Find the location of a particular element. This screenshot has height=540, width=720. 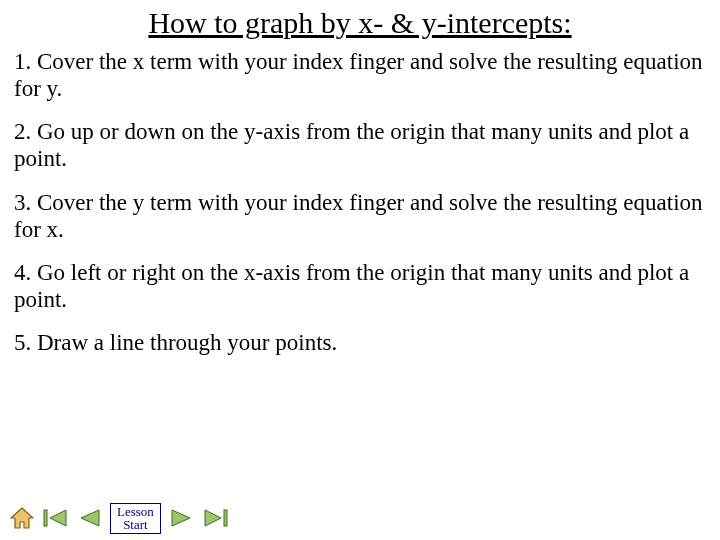

lesson-start-button: Lesson Start is located at coordinates (136, 518).